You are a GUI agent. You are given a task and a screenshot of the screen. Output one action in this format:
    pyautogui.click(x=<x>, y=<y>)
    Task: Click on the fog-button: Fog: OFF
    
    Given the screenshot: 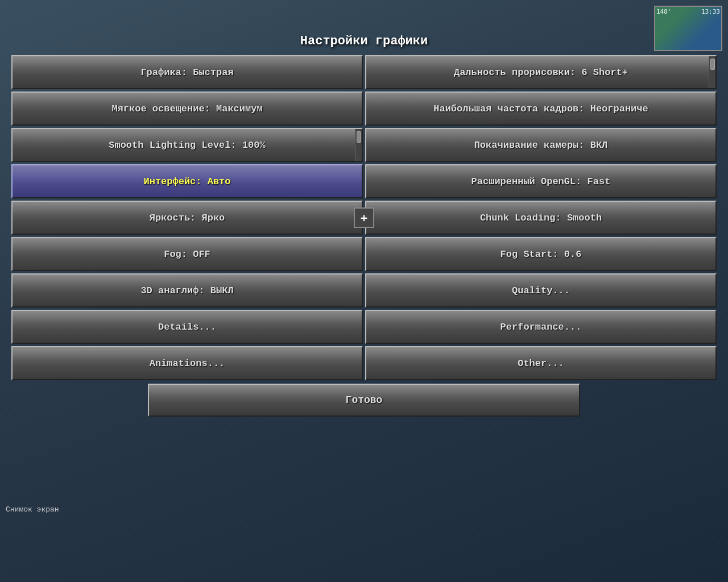 What is the action you would take?
    pyautogui.click(x=187, y=254)
    